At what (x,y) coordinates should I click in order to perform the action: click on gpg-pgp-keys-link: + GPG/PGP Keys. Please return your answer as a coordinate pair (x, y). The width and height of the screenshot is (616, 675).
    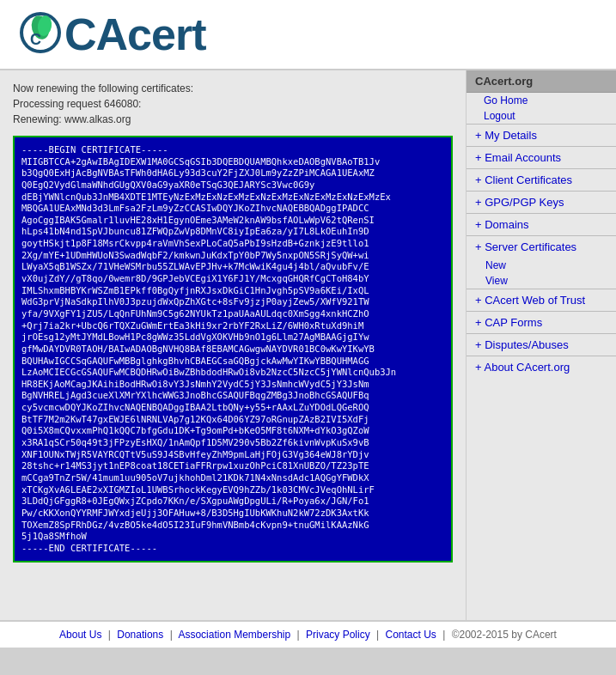
    Looking at the image, I should click on (541, 203).